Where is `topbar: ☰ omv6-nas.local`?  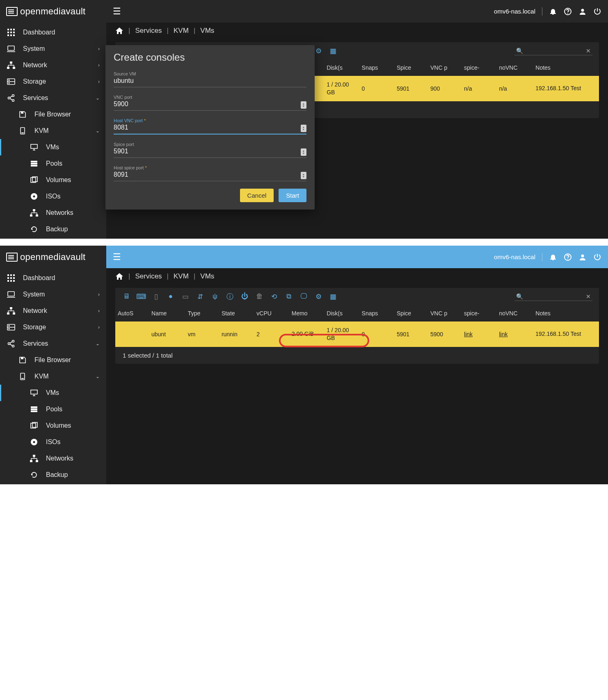
topbar: ☰ omv6-nas.local is located at coordinates (357, 11).